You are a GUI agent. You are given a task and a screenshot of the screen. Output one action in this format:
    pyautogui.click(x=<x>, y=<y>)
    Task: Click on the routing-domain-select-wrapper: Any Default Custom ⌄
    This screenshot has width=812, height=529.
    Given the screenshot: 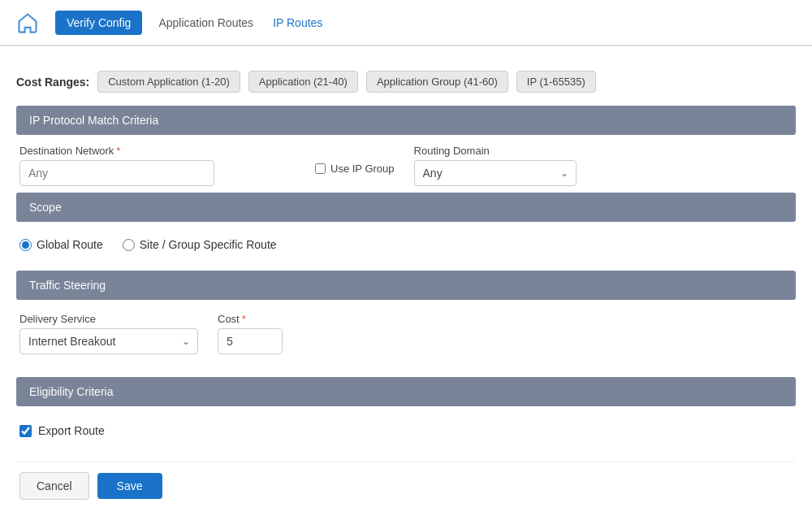 What is the action you would take?
    pyautogui.click(x=495, y=173)
    